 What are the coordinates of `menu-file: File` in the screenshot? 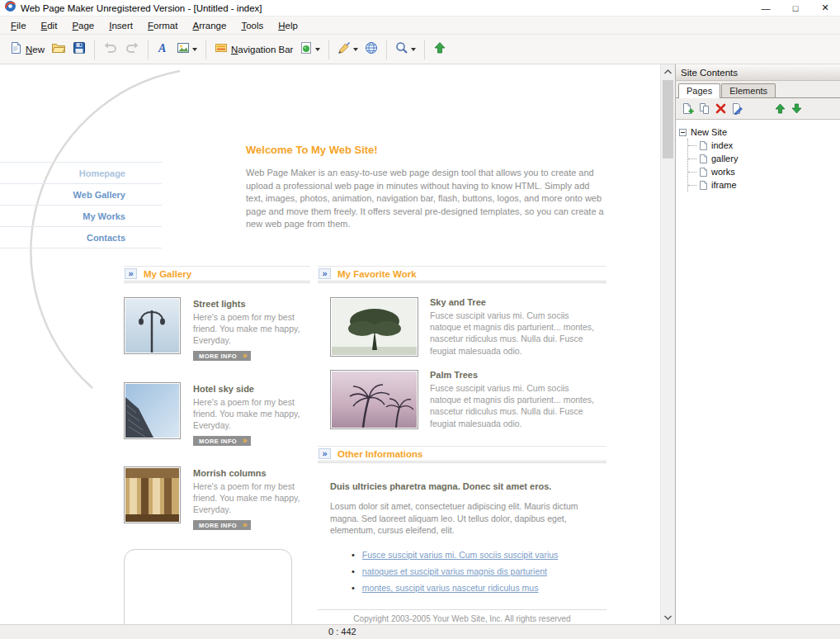 It's located at (18, 26).